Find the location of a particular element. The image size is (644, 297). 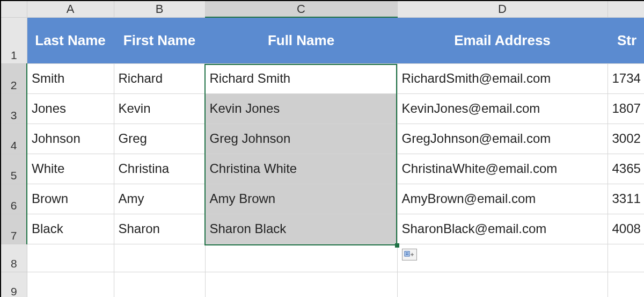

cell-A6: Brown is located at coordinates (70, 199).